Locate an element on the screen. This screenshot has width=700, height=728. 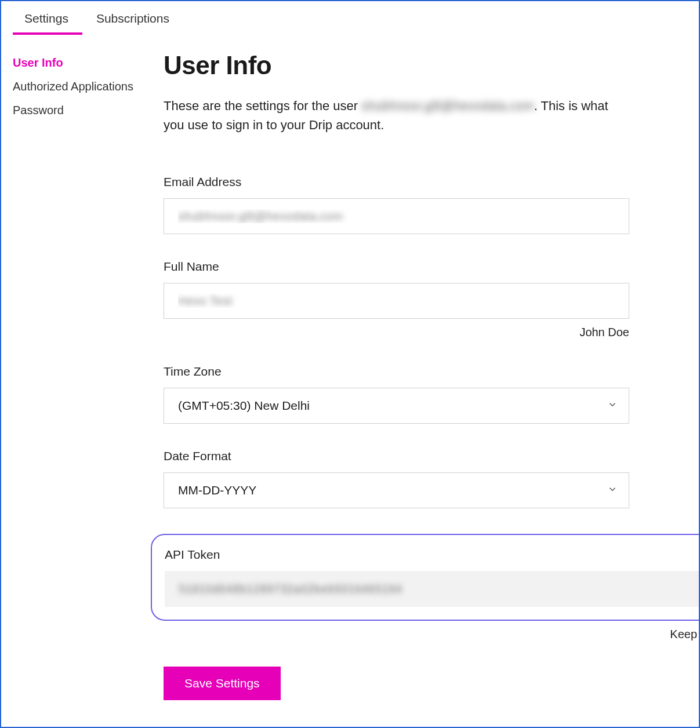
email-input is located at coordinates (397, 216).